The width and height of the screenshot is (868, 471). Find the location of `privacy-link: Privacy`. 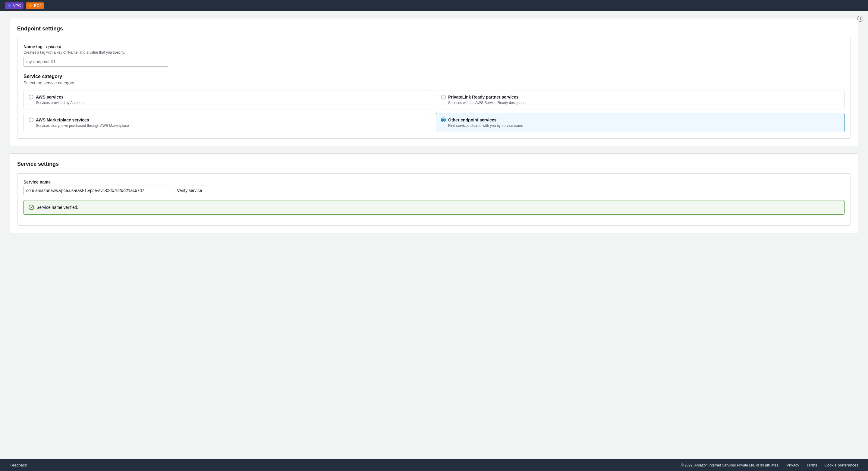

privacy-link: Privacy is located at coordinates (793, 465).